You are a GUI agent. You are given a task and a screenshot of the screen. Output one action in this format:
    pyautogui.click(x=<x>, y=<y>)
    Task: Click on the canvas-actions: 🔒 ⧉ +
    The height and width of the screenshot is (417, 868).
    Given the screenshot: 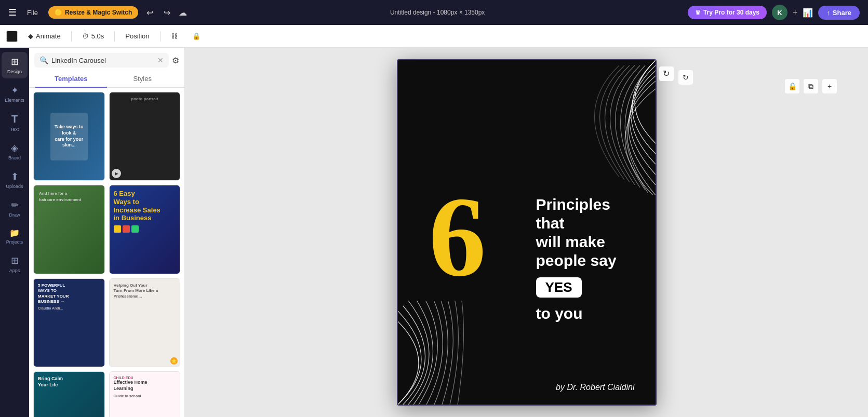 What is the action you would take?
    pyautogui.click(x=811, y=86)
    